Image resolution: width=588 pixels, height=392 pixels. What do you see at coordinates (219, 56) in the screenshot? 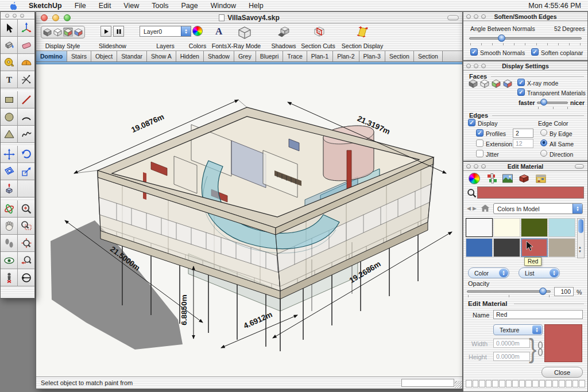
I see `tab-shadow: Shadow` at bounding box center [219, 56].